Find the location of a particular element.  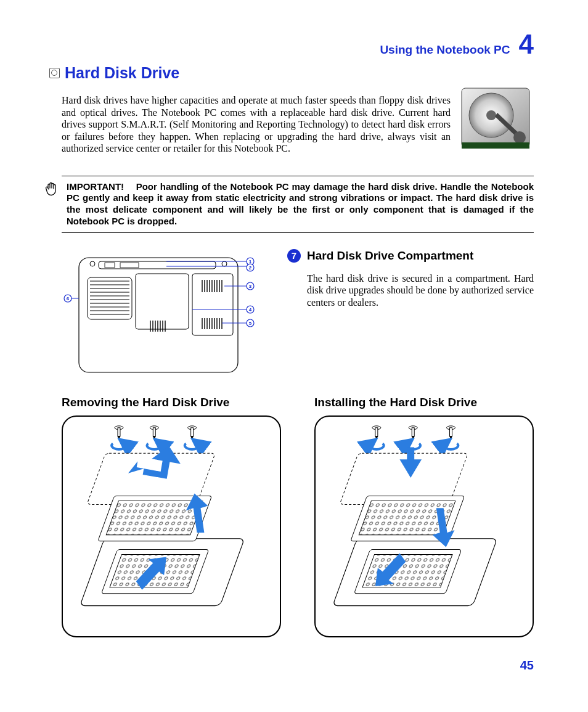

note-label: IMPORTANT! is located at coordinates (95, 186).